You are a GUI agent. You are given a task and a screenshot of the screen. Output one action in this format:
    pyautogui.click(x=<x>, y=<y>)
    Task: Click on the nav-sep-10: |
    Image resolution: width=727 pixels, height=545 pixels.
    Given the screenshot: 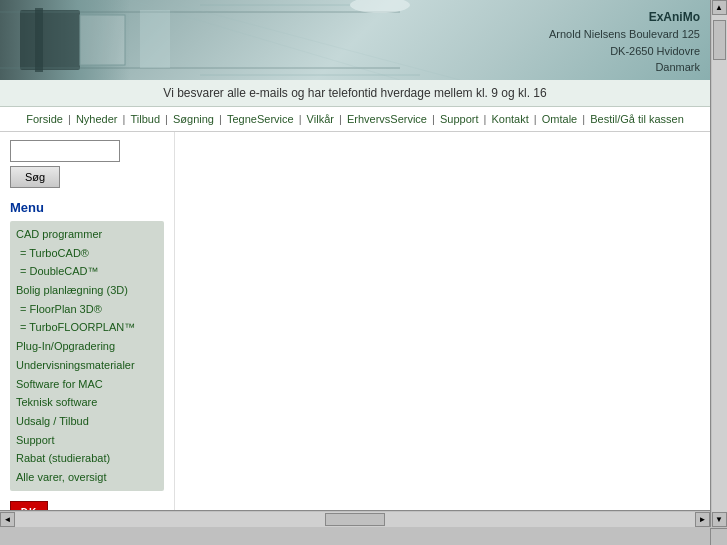 What is the action you would take?
    pyautogui.click(x=585, y=119)
    